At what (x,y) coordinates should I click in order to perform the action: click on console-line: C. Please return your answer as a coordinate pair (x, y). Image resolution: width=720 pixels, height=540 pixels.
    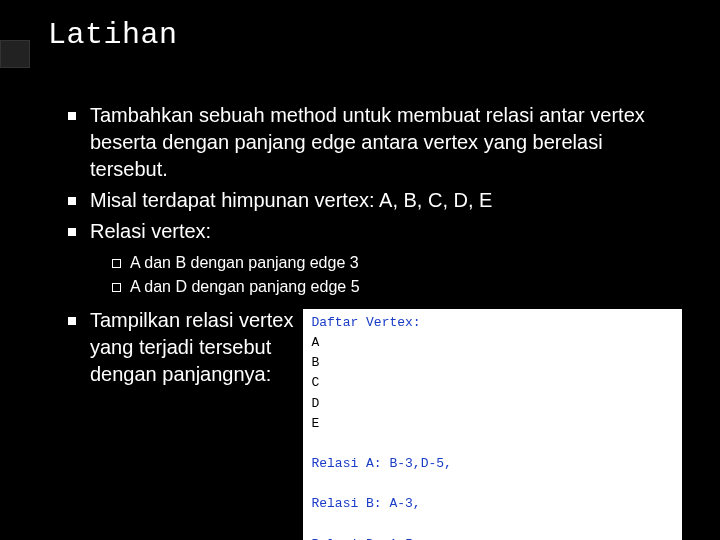
    Looking at the image, I should click on (315, 382).